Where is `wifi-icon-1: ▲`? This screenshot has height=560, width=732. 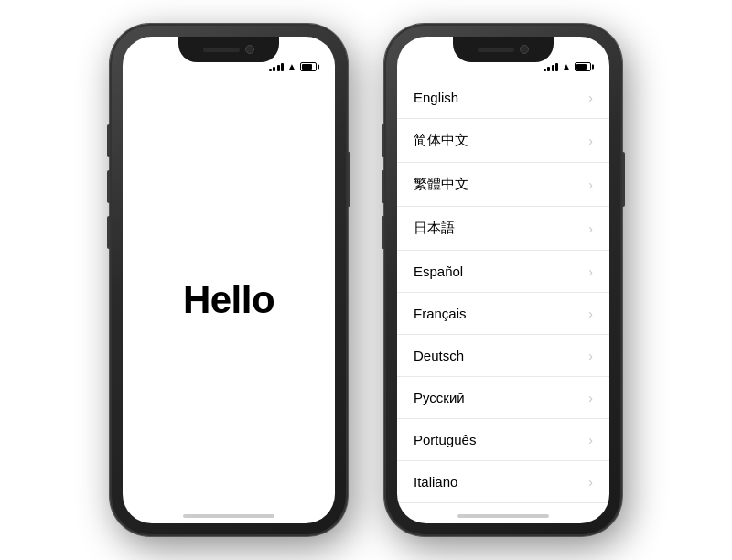
wifi-icon-1: ▲ is located at coordinates (292, 66).